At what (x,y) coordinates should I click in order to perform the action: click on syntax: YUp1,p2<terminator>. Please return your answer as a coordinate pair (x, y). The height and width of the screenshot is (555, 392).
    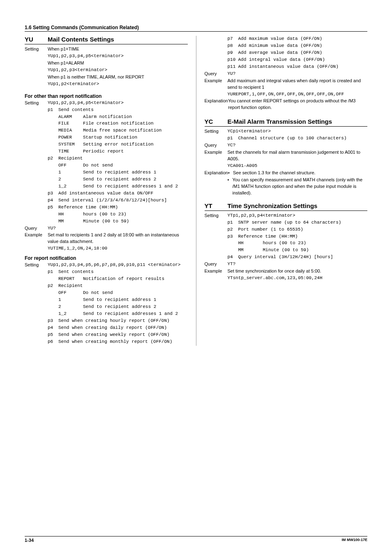
    Looking at the image, I should click on (118, 84).